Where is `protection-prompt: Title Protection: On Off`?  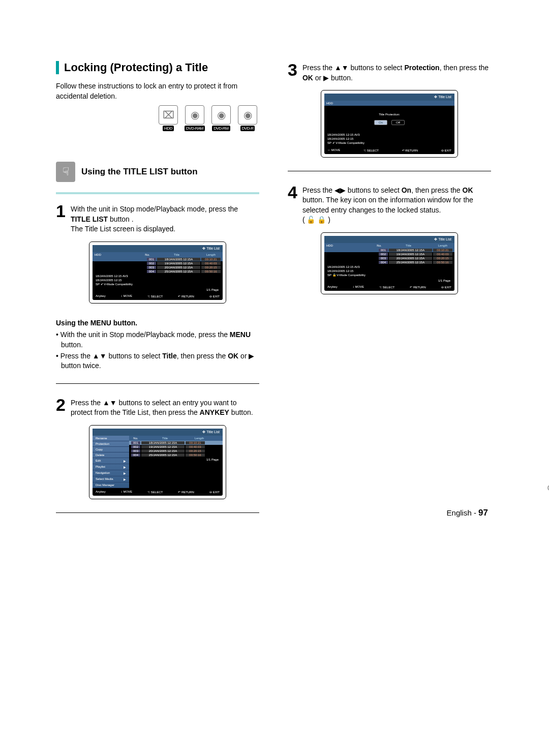
protection-prompt: Title Protection: On Off is located at coordinates (389, 119).